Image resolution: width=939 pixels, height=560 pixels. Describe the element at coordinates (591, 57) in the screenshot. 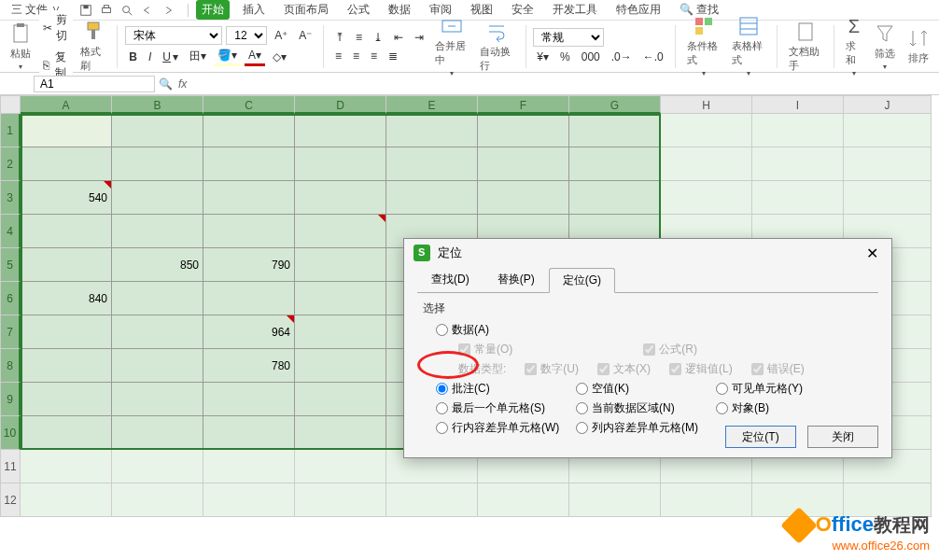

I see `thousands-icon: 000` at that location.